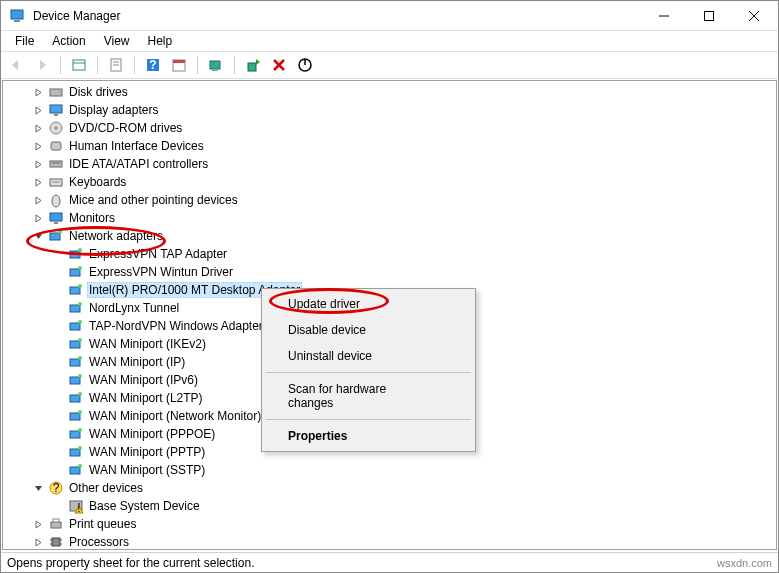 Image resolution: width=779 pixels, height=573 pixels. What do you see at coordinates (368, 396) in the screenshot?
I see `context-item-scan-for-hardware-changes: Scan for hardware changes` at bounding box center [368, 396].